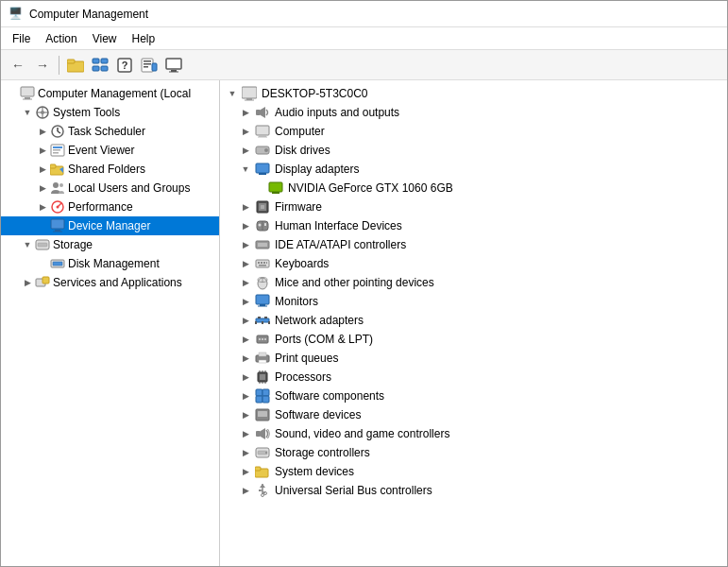  Describe the element at coordinates (149, 65) in the screenshot. I see `properties-button` at that location.